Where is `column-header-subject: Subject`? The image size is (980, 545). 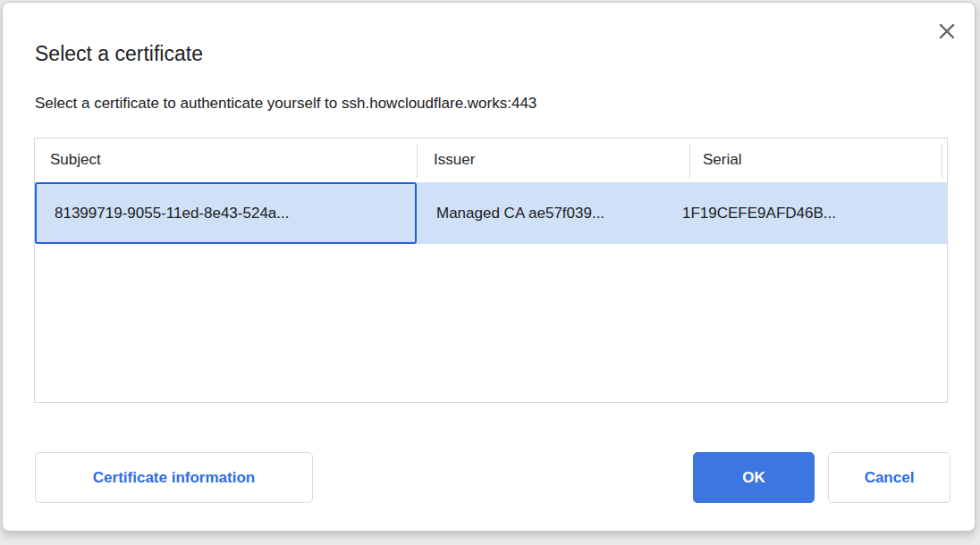
column-header-subject: Subject is located at coordinates (75, 160).